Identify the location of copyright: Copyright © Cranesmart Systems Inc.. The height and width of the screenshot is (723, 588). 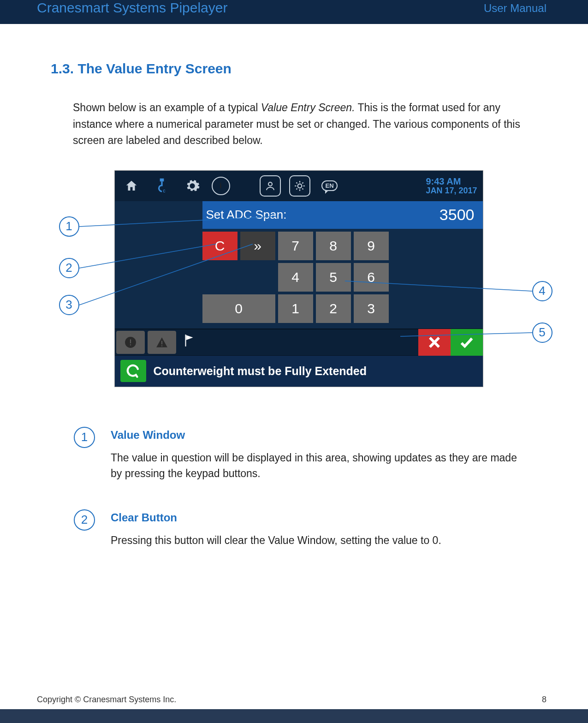
(107, 699).